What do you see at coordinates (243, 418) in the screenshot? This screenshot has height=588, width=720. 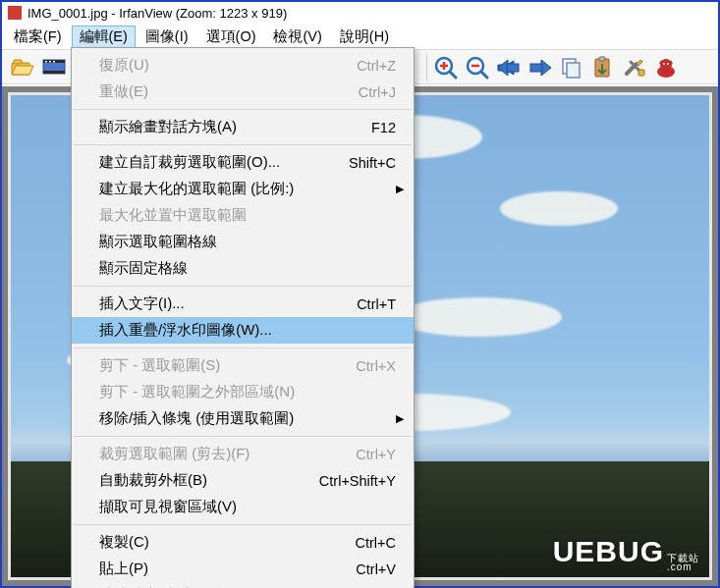 I see `mi-remove-insert-strip: 移除/插入條塊 (使用選取範圍)▶` at bounding box center [243, 418].